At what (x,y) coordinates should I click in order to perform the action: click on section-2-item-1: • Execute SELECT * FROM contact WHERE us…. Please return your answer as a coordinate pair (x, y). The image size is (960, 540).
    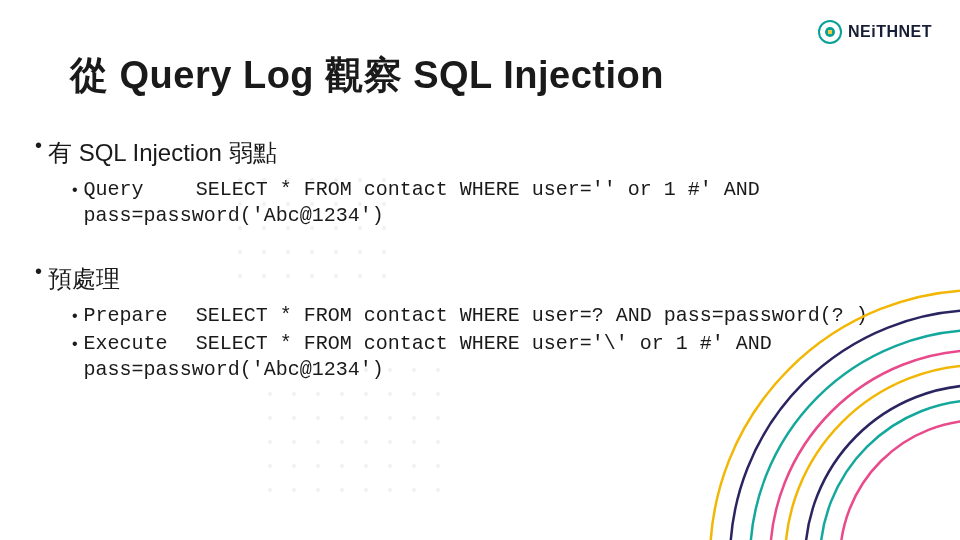
    Looking at the image, I should click on (491, 357).